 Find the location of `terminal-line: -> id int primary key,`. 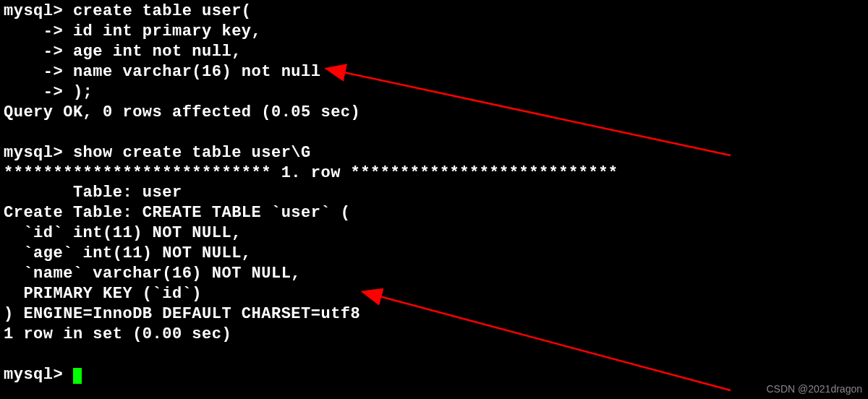

terminal-line: -> id int primary key, is located at coordinates (132, 32).